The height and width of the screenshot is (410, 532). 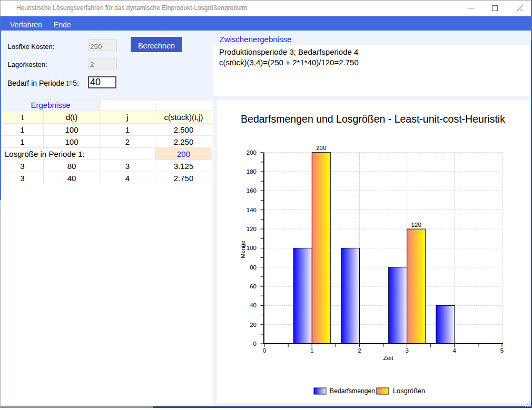 What do you see at coordinates (407, 351) in the screenshot?
I see `svg-text: 3` at bounding box center [407, 351].